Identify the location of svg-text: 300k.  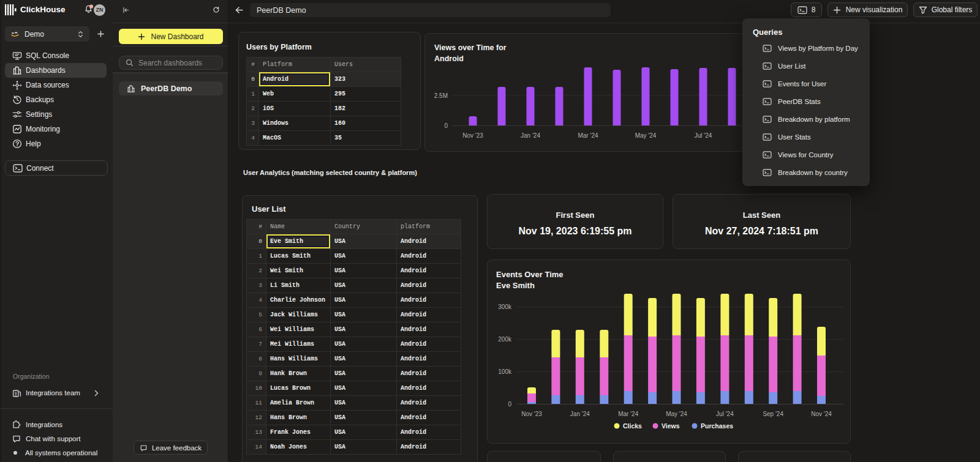
(505, 307).